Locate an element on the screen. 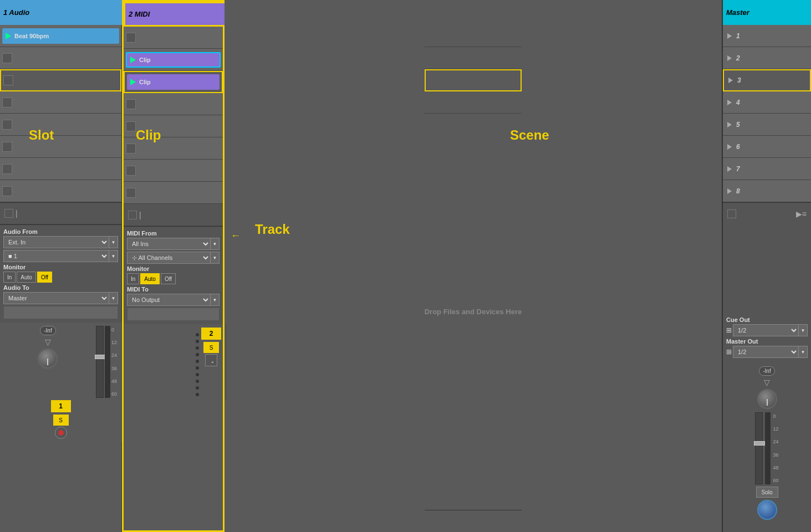  midi-track-header: 2 MIDI is located at coordinates (175, 14).